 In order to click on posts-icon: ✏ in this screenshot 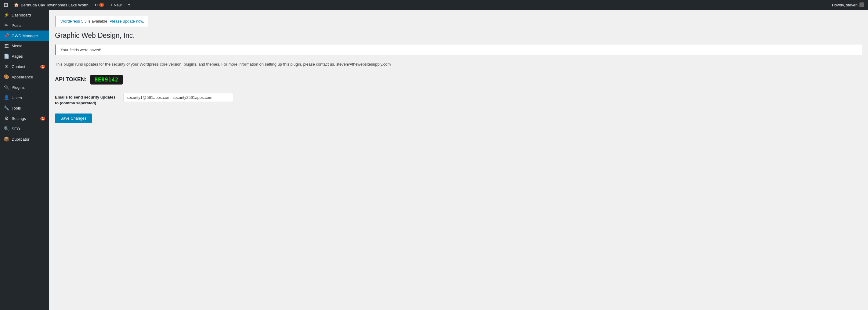, I will do `click(6, 25)`.